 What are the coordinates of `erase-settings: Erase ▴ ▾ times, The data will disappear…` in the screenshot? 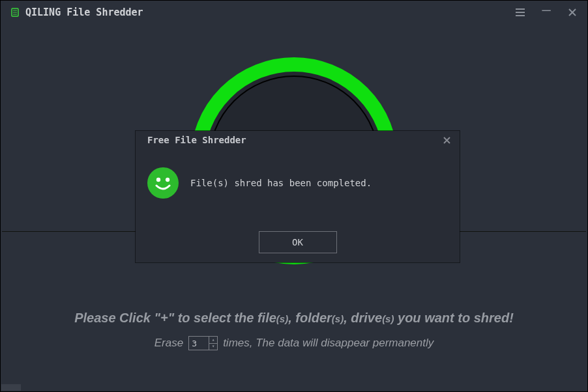 It's located at (294, 343).